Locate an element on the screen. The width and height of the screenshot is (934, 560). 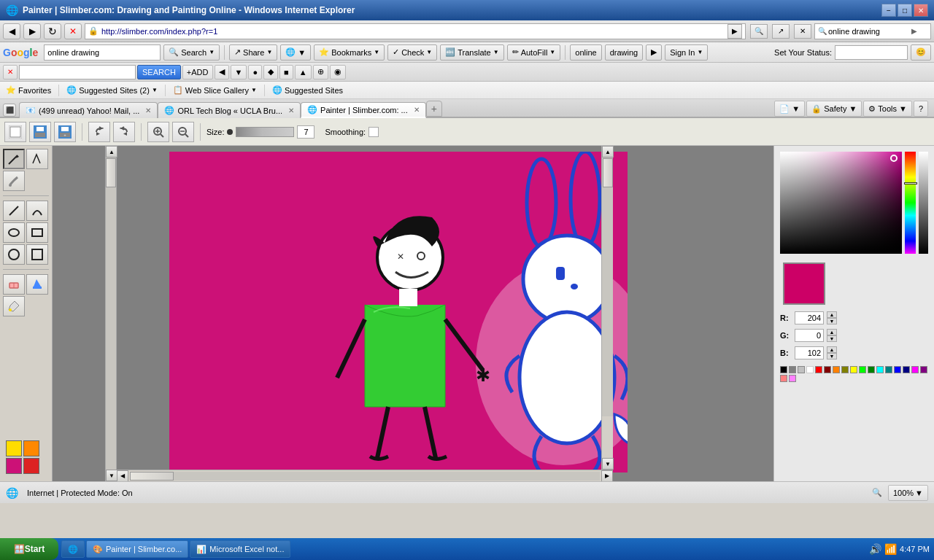
palette-navy is located at coordinates (906, 370).